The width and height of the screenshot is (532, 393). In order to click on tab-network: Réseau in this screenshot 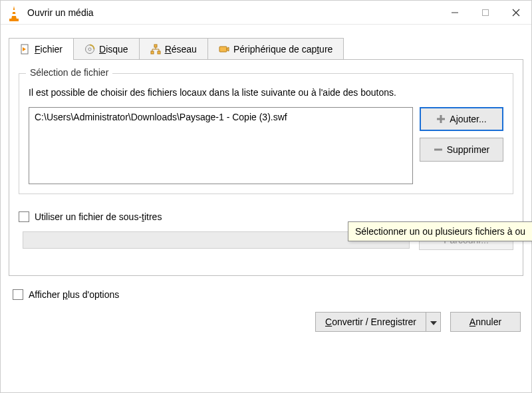, I will do `click(174, 49)`.